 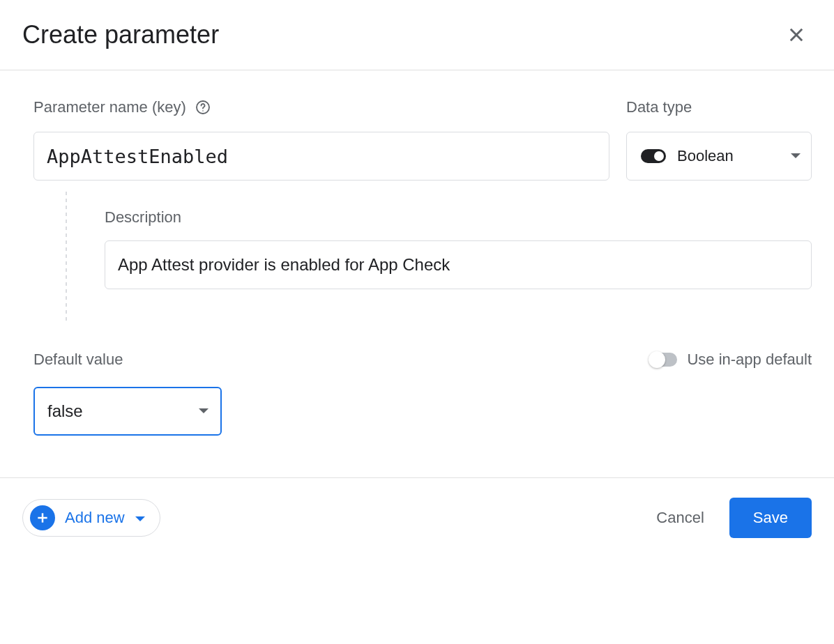 I want to click on inapp-default-label: Use in-app default, so click(x=749, y=360).